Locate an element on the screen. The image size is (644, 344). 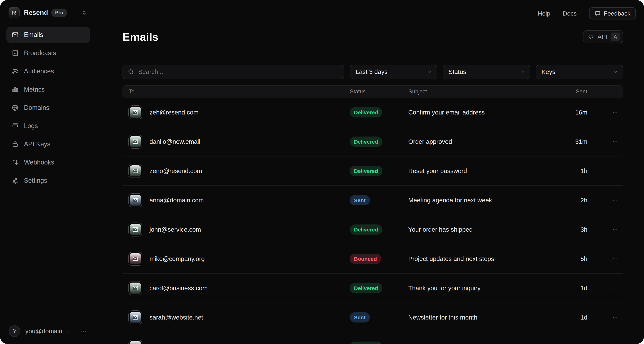
table-row: anna@domain.com Sent Meeting agenda for … is located at coordinates (373, 200).